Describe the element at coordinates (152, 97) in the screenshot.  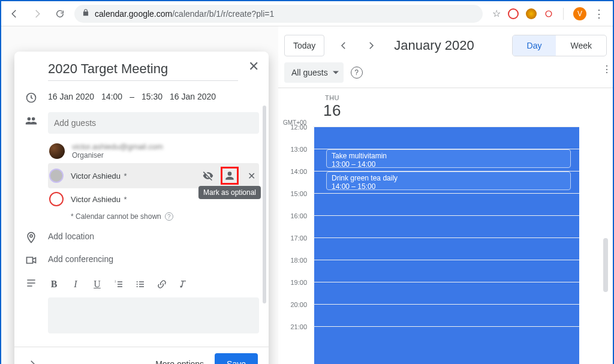
I see `end-time: 15:30` at that location.